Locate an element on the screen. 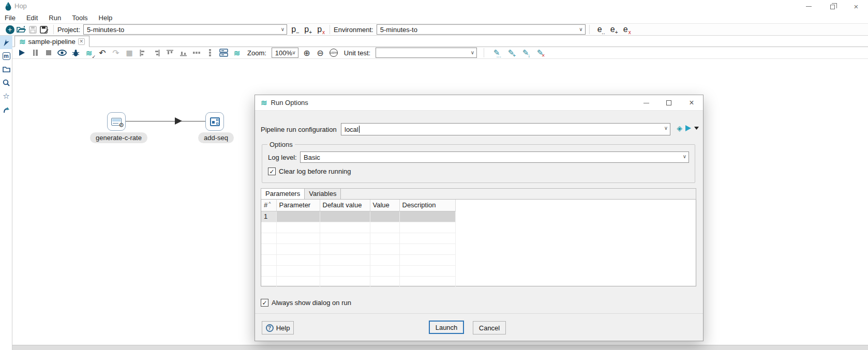  menu-tools: Tools is located at coordinates (80, 18).